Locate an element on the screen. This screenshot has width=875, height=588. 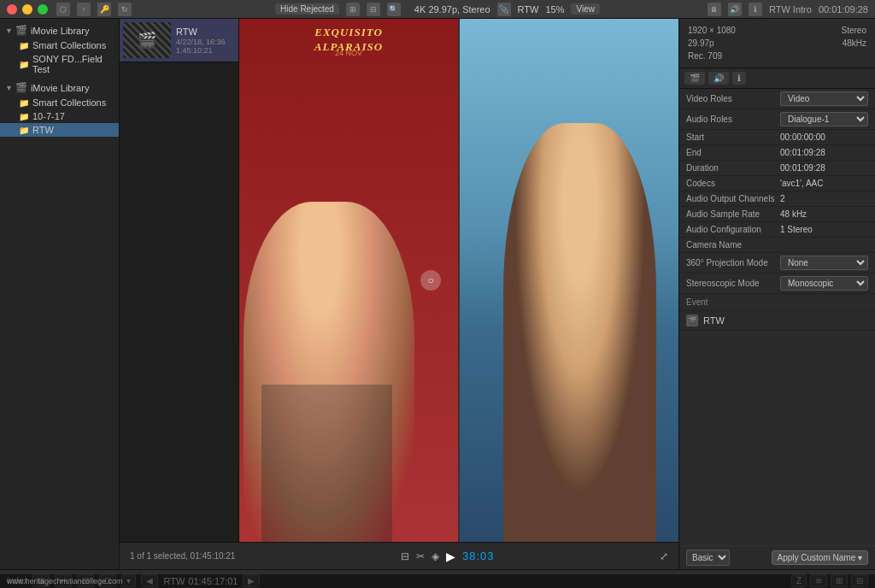
duration-value: 00:01:09:28 is located at coordinates (824, 168).